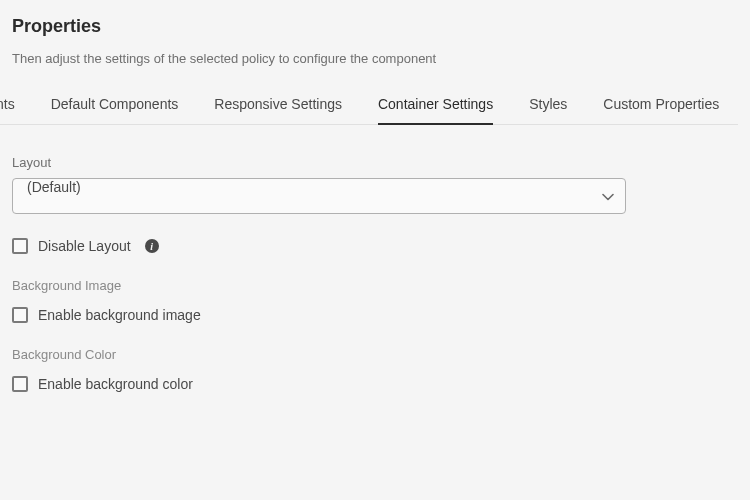 Image resolution: width=750 pixels, height=500 pixels. Describe the element at coordinates (369, 110) in the screenshot. I see `tabs-bar: nts Default Components Responsive Settin…` at that location.